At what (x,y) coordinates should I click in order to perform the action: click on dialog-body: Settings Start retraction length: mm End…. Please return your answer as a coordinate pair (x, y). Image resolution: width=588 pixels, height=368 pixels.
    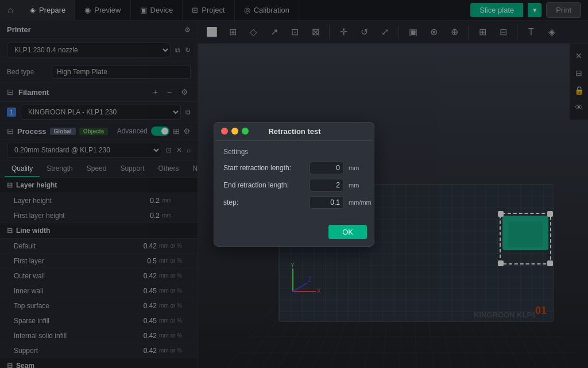
    Looking at the image, I should click on (294, 181).